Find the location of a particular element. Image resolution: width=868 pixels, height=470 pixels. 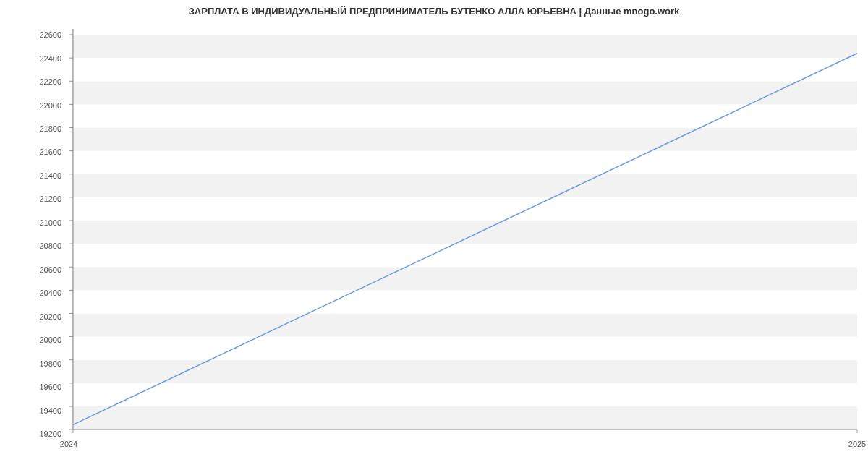

y-tick-label: 21000 is located at coordinates (47, 223).